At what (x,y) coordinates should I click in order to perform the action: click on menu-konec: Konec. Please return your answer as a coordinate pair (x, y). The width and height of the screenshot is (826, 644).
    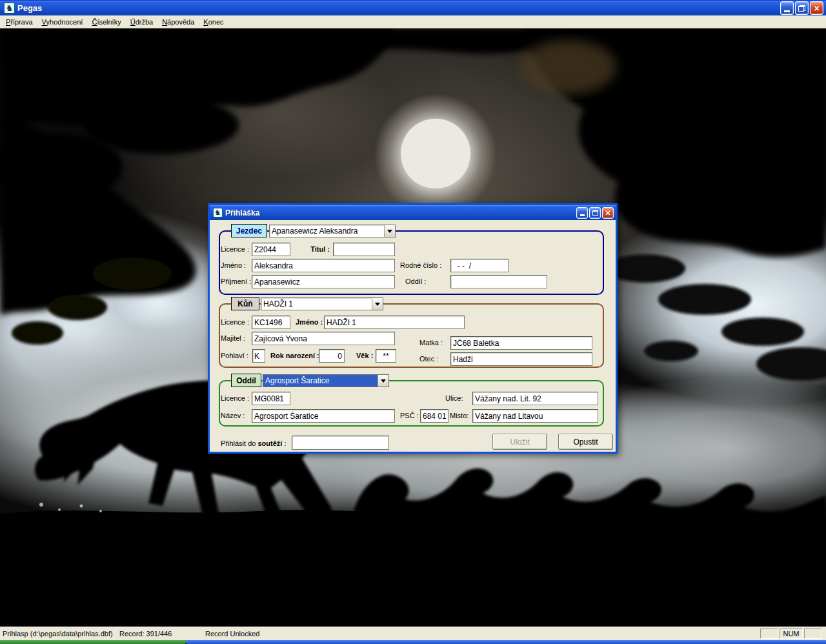
    Looking at the image, I should click on (213, 22).